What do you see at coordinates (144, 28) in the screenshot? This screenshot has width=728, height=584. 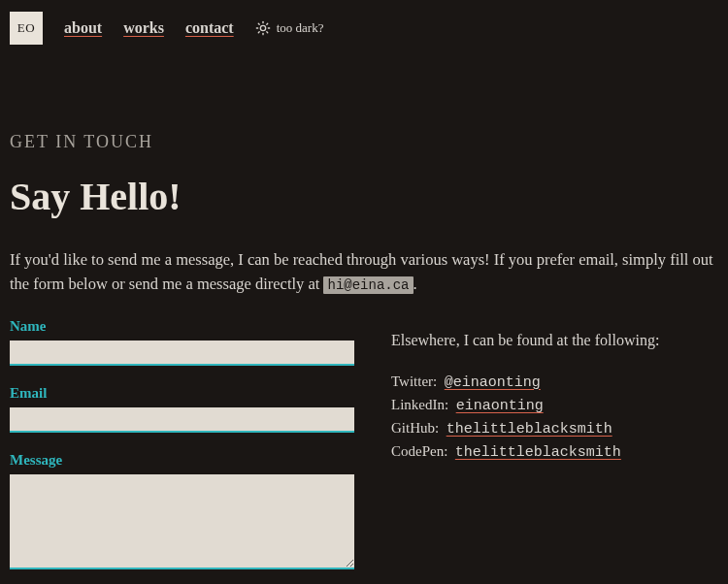 I see `nav-link-works: works` at bounding box center [144, 28].